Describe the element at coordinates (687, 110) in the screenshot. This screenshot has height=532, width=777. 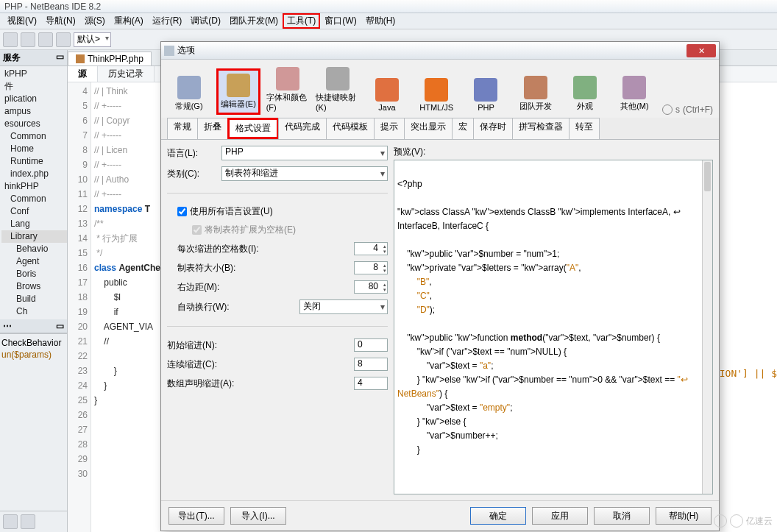
I see `search-box: s (Ctrl+F)` at that location.